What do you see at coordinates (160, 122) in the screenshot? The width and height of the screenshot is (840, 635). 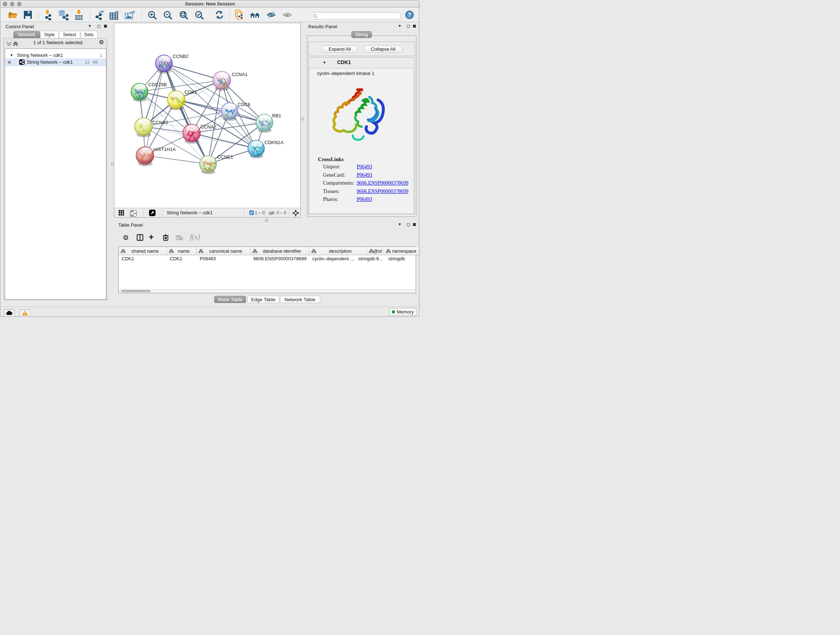 I see `svg-text: CCNB1` at bounding box center [160, 122].